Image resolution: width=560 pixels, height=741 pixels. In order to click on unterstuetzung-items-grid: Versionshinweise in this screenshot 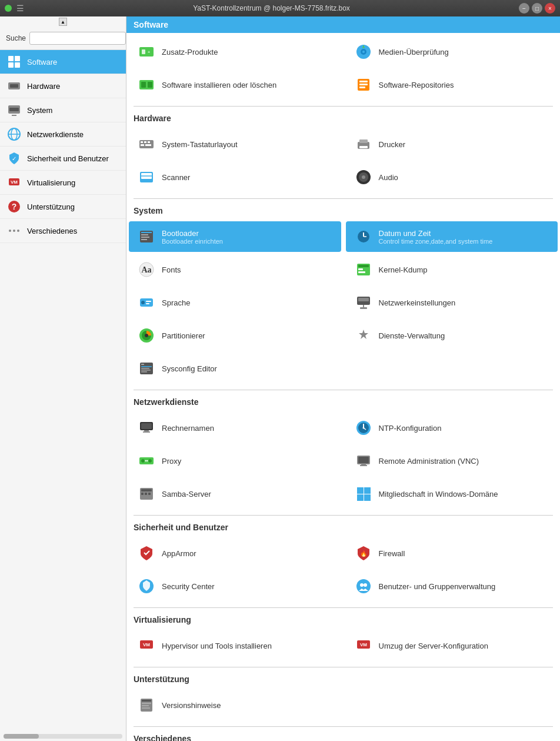, I will do `click(344, 705)`.